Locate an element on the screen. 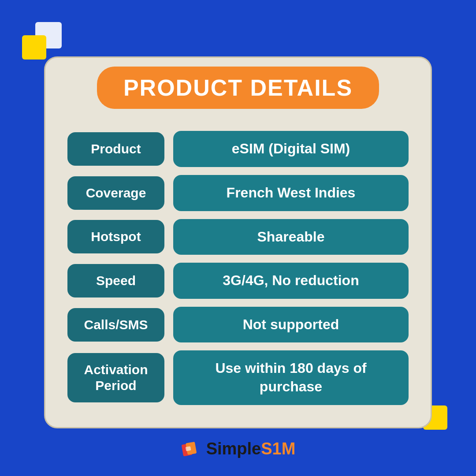 The height and width of the screenshot is (476, 476). row-calls-sms: Calls/SMS Not supported is located at coordinates (238, 325).